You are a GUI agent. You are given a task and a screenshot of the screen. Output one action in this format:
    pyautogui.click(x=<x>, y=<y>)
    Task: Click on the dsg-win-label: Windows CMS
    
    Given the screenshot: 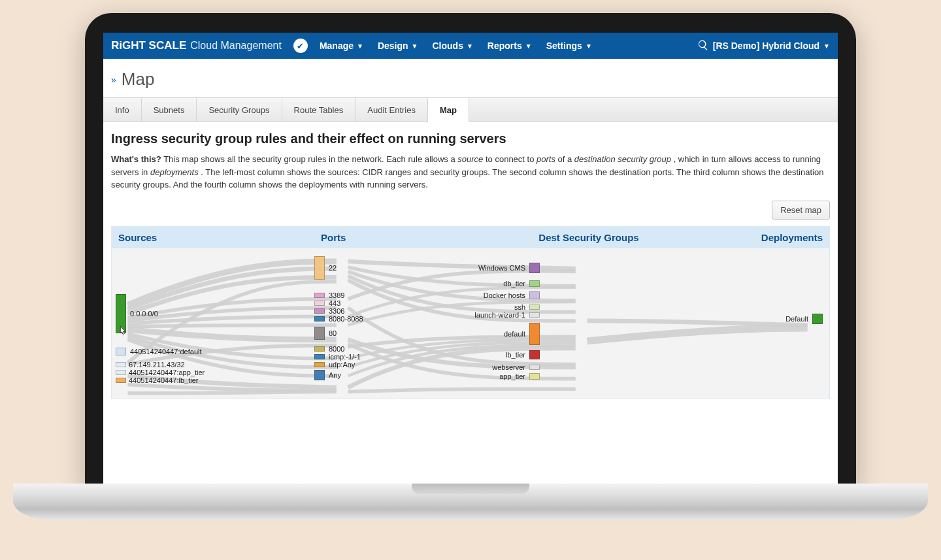 What is the action you would take?
    pyautogui.click(x=502, y=268)
    